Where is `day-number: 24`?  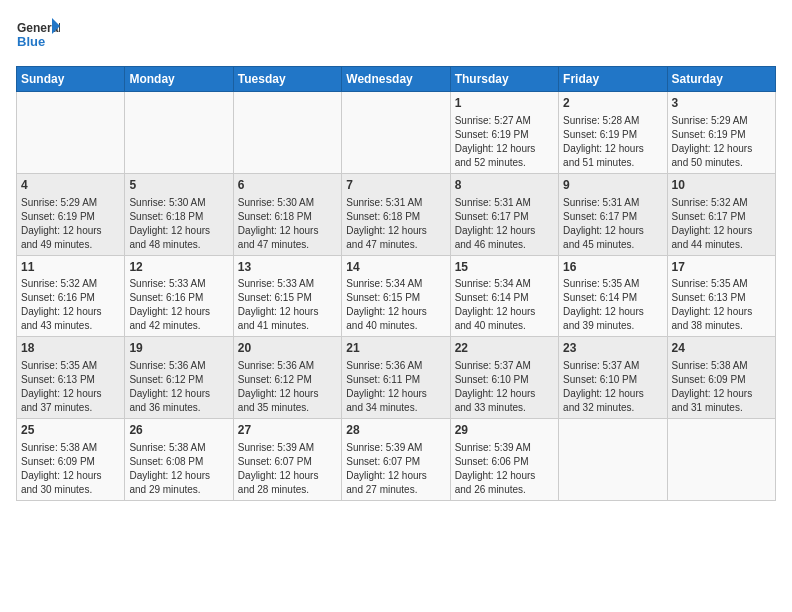
day-number: 24 is located at coordinates (722, 348).